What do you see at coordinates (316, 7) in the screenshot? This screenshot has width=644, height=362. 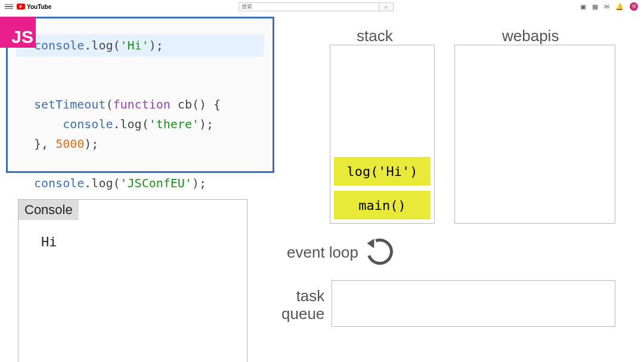 I see `yt-center: ⌕` at bounding box center [316, 7].